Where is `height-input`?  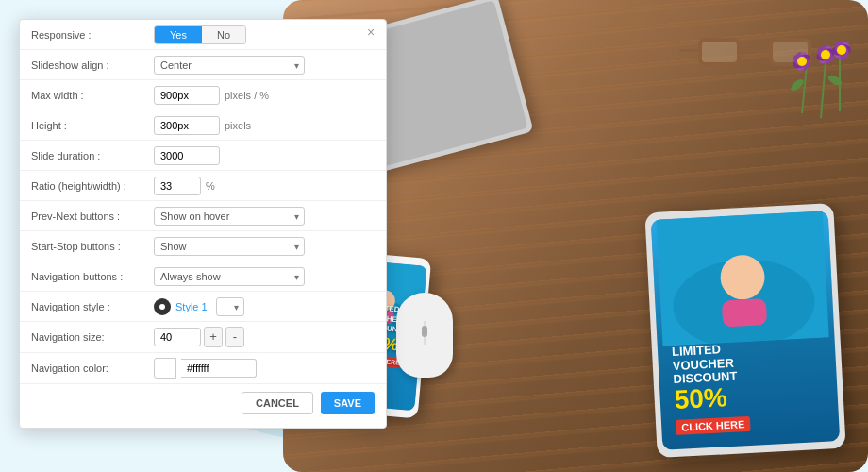
height-input is located at coordinates (187, 126).